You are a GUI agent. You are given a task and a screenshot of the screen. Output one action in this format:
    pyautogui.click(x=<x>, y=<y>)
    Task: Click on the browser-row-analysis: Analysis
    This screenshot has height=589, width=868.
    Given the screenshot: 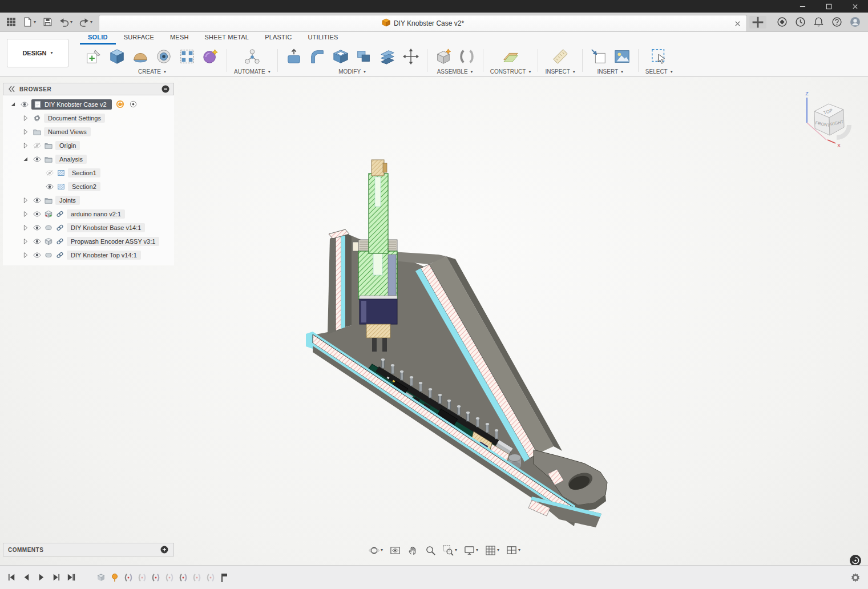 What is the action you would take?
    pyautogui.click(x=88, y=159)
    